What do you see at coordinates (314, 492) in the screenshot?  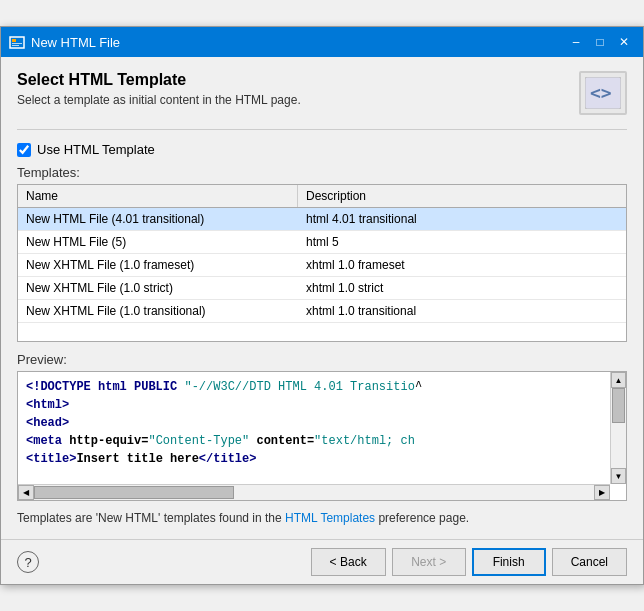 I see `h-scroll-track` at bounding box center [314, 492].